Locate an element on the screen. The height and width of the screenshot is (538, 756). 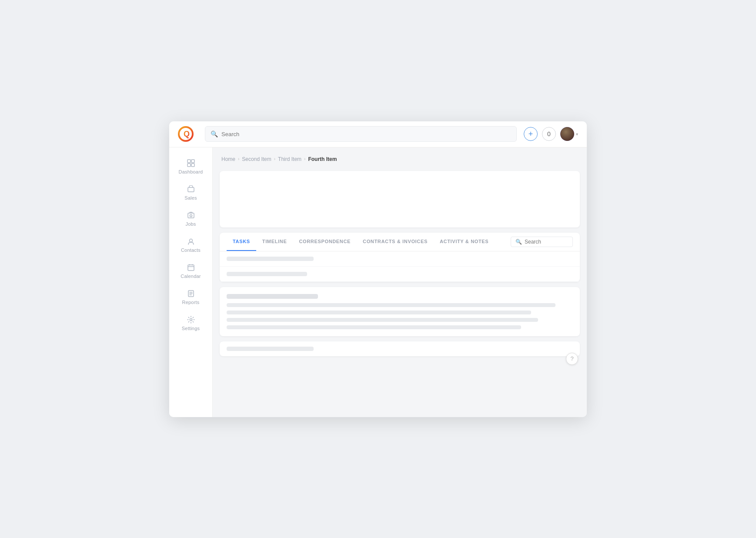
sidebar-label-calendar: Calendar is located at coordinates (191, 276).